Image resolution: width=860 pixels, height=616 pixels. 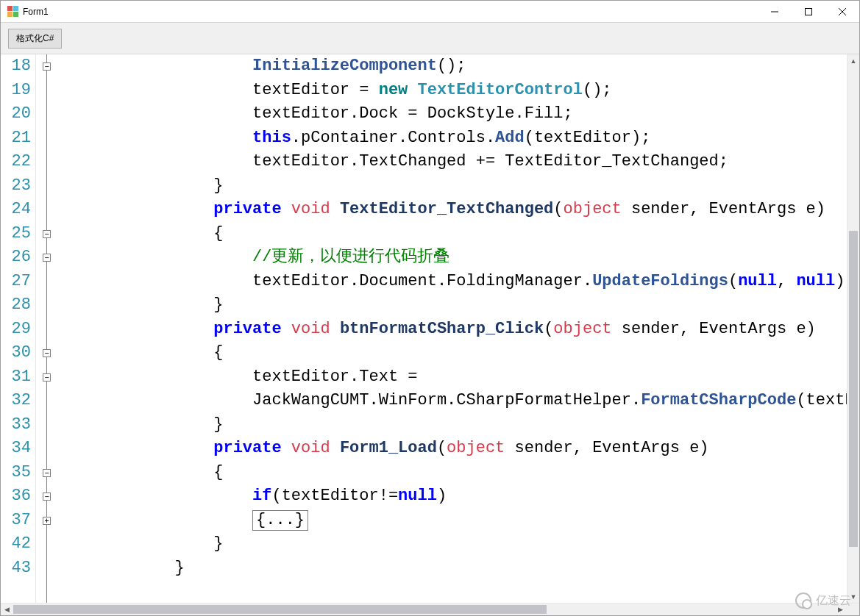 I want to click on horizontal-scrollbar: ◀ ▶, so click(x=430, y=609).